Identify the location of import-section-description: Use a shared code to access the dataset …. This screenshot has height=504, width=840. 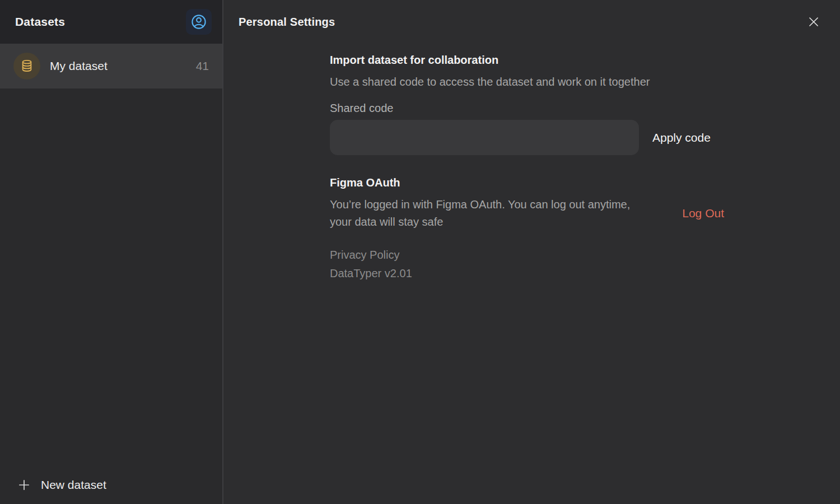
(513, 82).